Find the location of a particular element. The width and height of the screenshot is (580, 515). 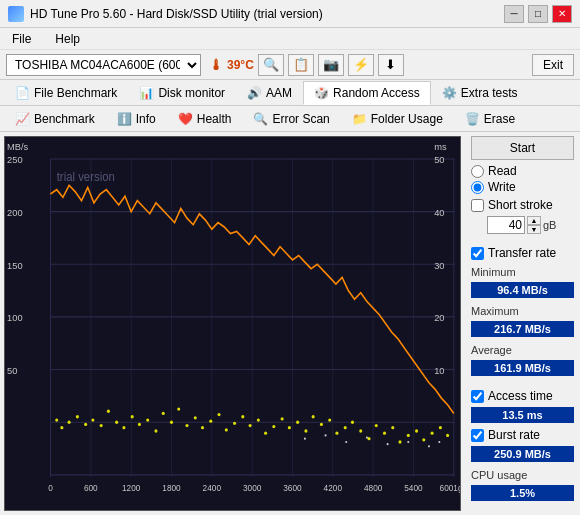

aam-label: AAM is located at coordinates (279, 93).